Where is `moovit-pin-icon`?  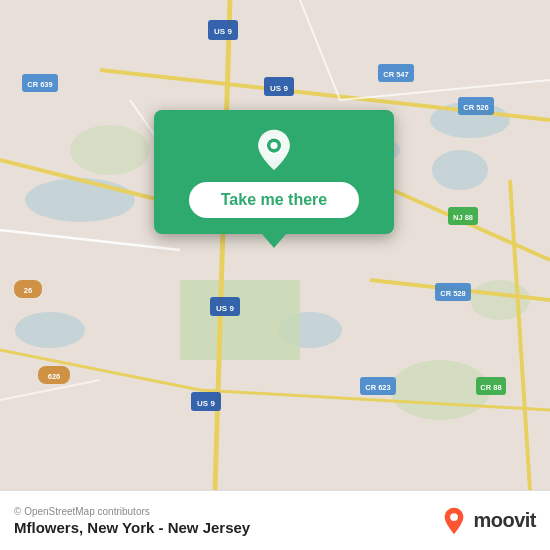 moovit-pin-icon is located at coordinates (454, 521).